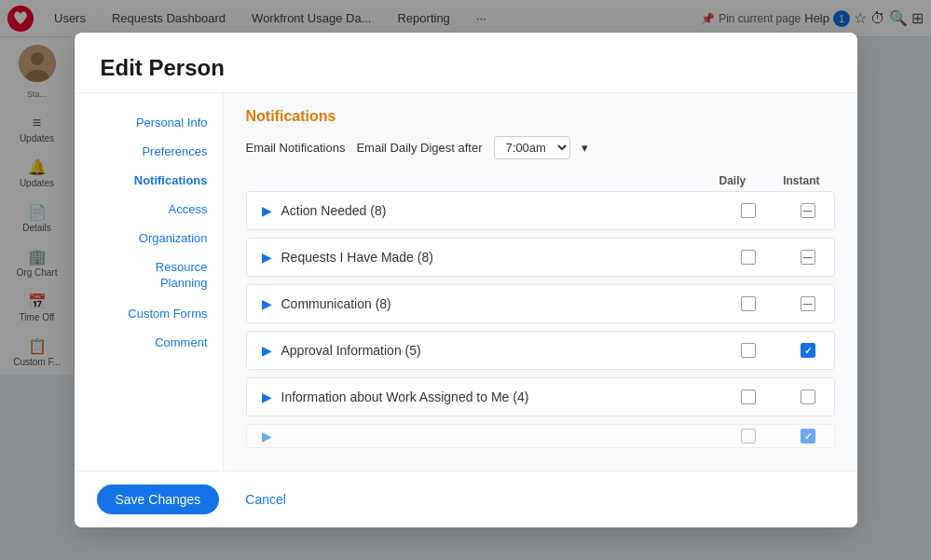 This screenshot has width=931, height=560. I want to click on modal-nav-comment: Comment, so click(149, 343).